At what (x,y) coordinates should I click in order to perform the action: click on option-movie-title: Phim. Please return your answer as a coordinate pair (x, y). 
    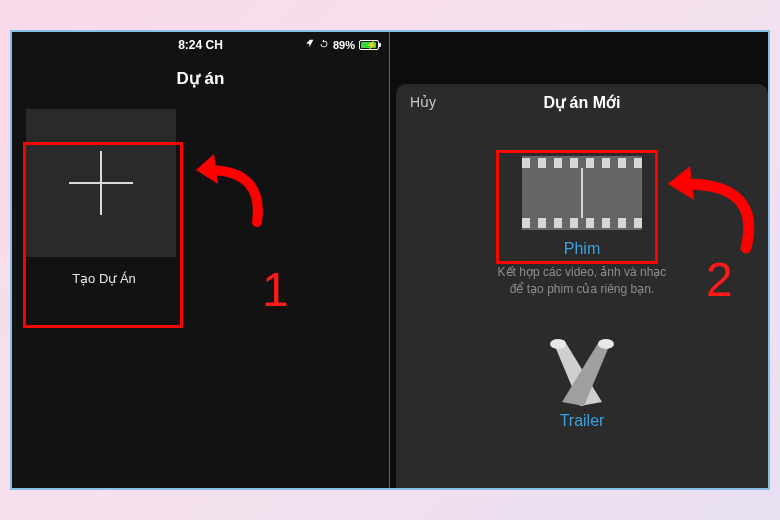
    Looking at the image, I should click on (582, 249).